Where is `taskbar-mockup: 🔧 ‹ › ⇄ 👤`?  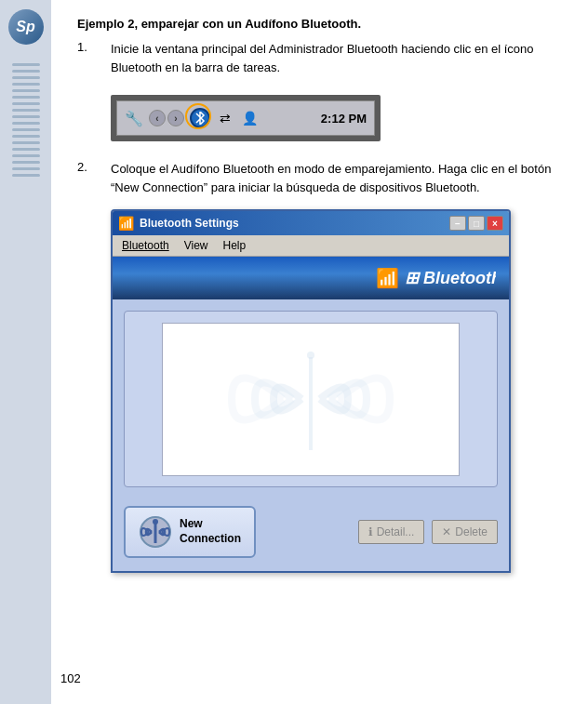 taskbar-mockup: 🔧 ‹ › ⇄ 👤 is located at coordinates (337, 118).